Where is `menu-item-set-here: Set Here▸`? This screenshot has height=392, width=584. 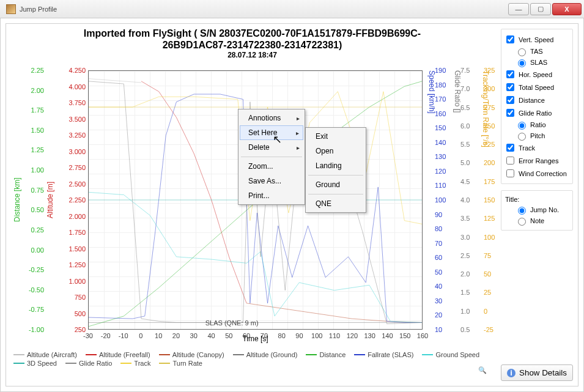 menu-item-set-here: Set Here▸ is located at coordinates (272, 133).